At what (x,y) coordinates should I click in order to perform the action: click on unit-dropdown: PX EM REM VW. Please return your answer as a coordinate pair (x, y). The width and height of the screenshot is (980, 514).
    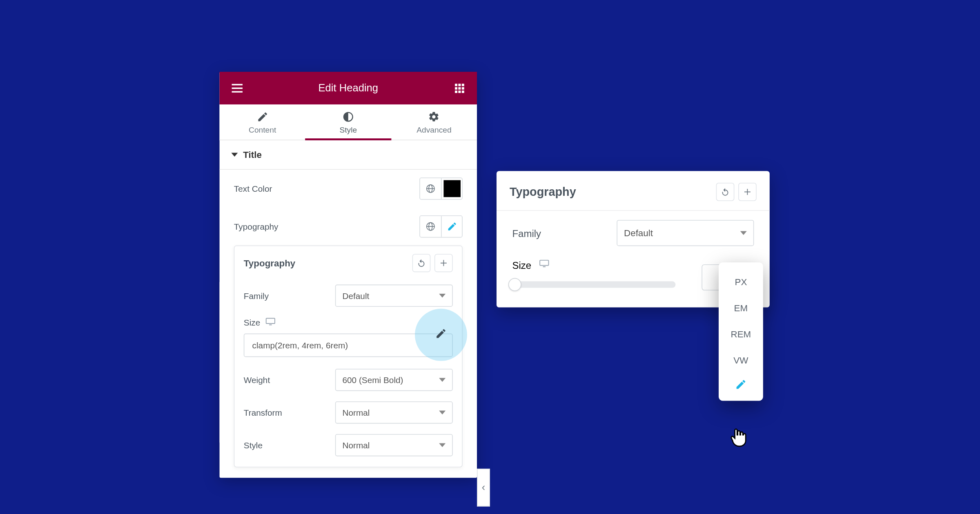
    Looking at the image, I should click on (741, 331).